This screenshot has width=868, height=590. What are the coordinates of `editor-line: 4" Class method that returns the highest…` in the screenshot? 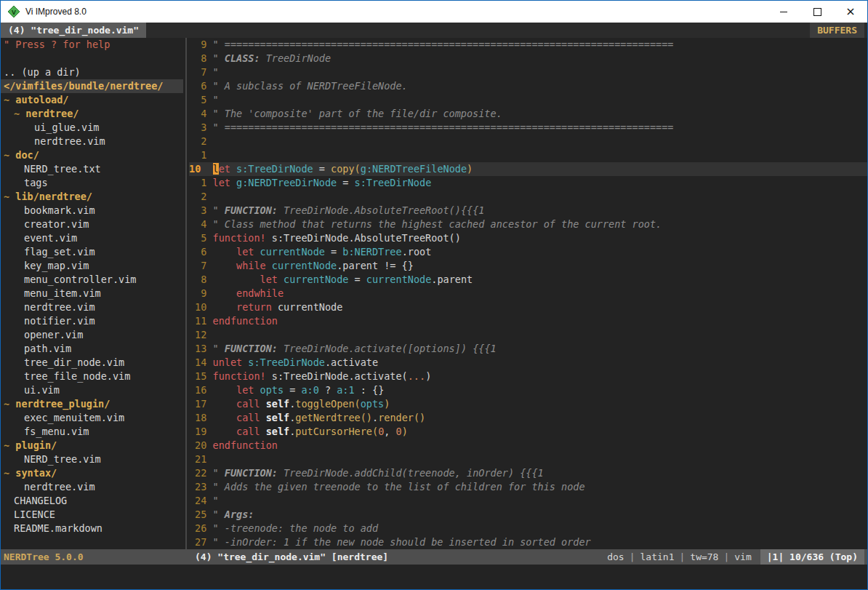 It's located at (528, 224).